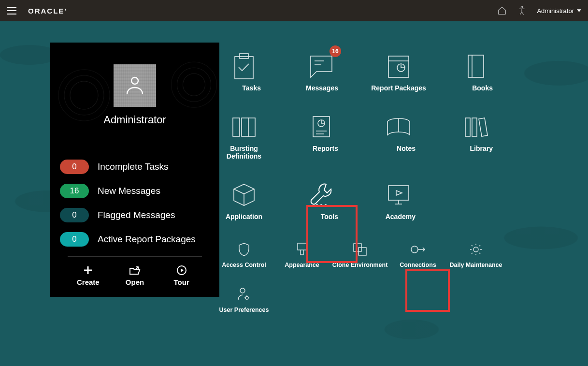  What do you see at coordinates (135, 282) in the screenshot?
I see `action-label: Open` at bounding box center [135, 282].